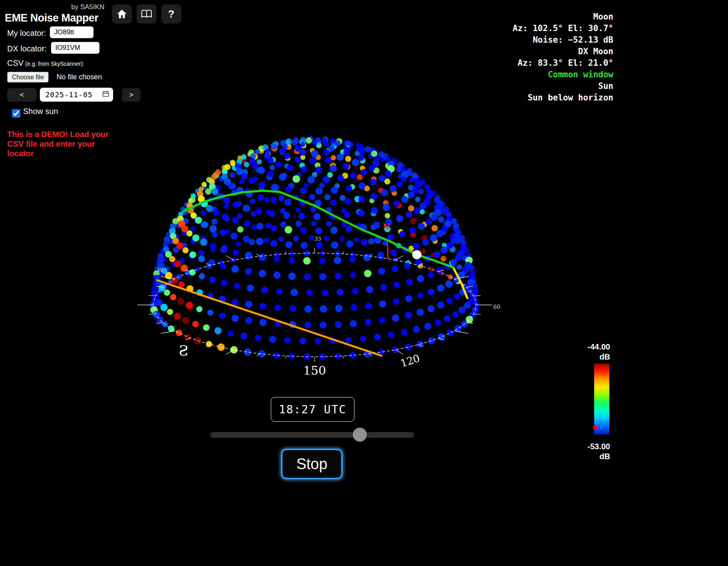 The image size is (728, 566). I want to click on map-button, so click(147, 14).